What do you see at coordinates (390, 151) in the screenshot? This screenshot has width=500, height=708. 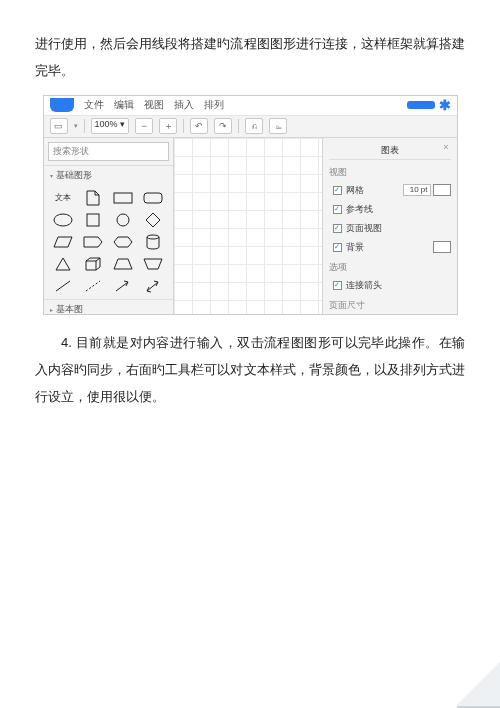 I see `panel-title: 图表 ×` at bounding box center [390, 151].